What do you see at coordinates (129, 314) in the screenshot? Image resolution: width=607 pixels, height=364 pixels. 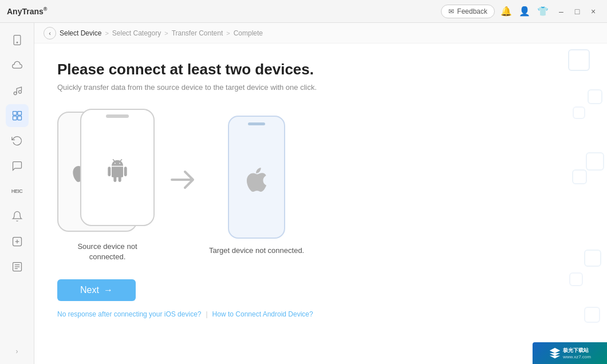 I see `ios-help-link: No response after connecting your iOS de…` at bounding box center [129, 314].